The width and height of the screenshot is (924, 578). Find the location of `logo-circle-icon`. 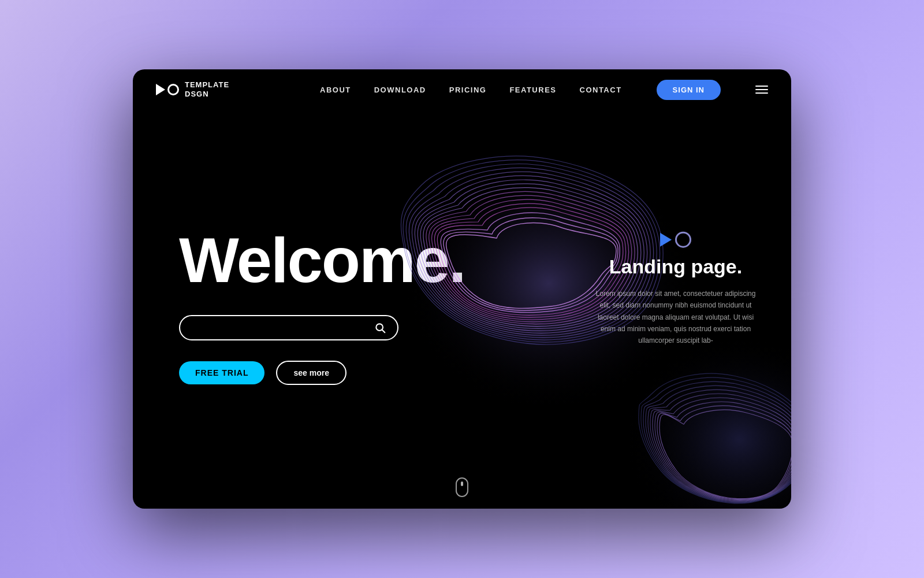

logo-circle-icon is located at coordinates (173, 90).